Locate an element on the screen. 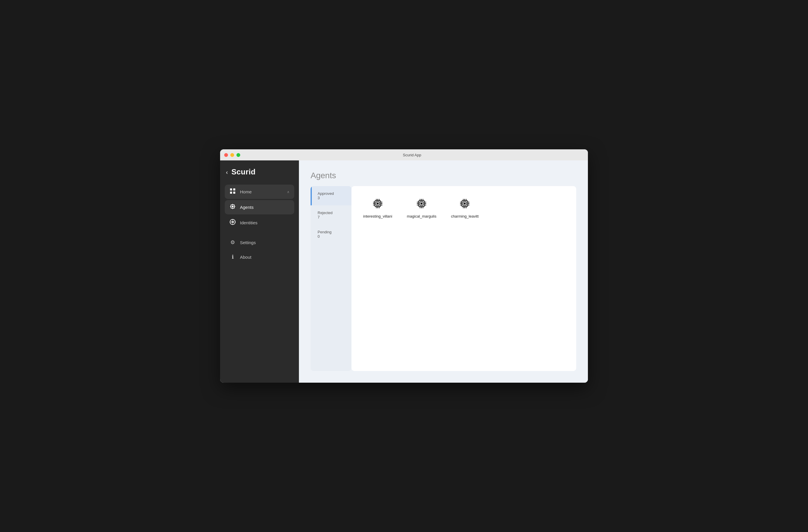 The height and width of the screenshot is (532, 808). about-icon: ℹ is located at coordinates (233, 257).